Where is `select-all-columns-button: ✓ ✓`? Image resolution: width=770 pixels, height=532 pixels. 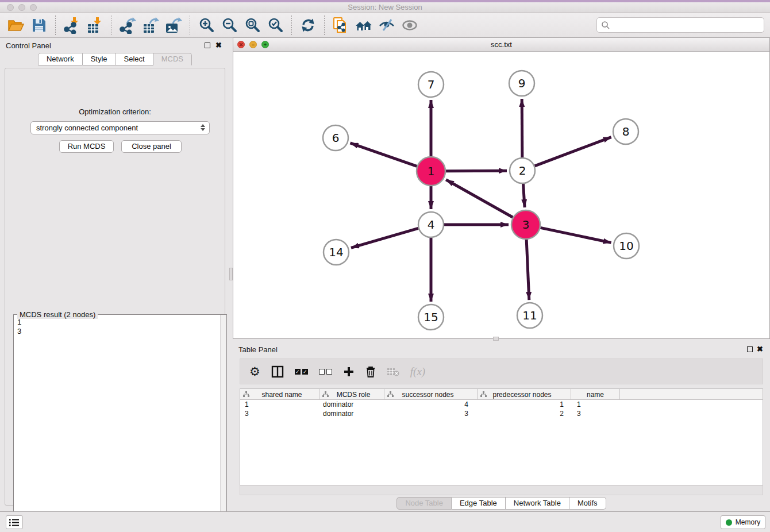
select-all-columns-button: ✓ ✓ is located at coordinates (301, 372).